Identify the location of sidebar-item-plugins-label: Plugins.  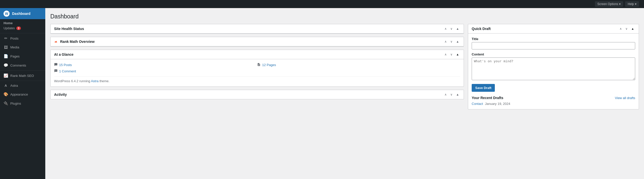
(16, 103).